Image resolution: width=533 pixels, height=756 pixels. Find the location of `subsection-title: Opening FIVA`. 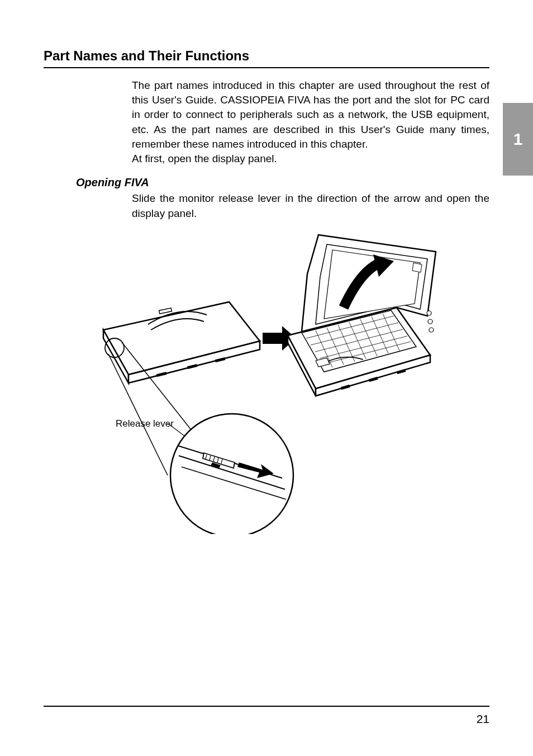

subsection-title: Opening FIVA is located at coordinates (283, 182).